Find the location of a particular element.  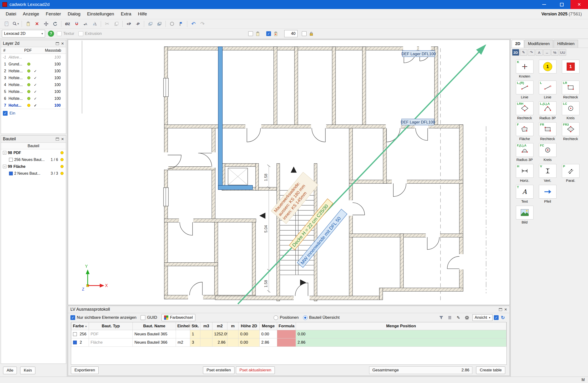

menu-hilfe: Hilfe is located at coordinates (142, 14).